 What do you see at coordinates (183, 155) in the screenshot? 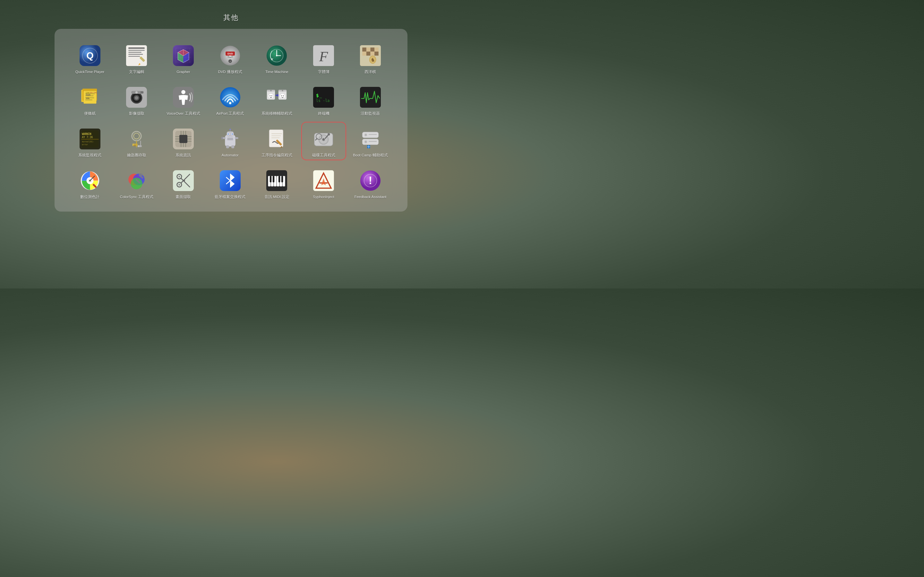
I see `app-label-sysinfo: 系統資訊` at bounding box center [183, 155].